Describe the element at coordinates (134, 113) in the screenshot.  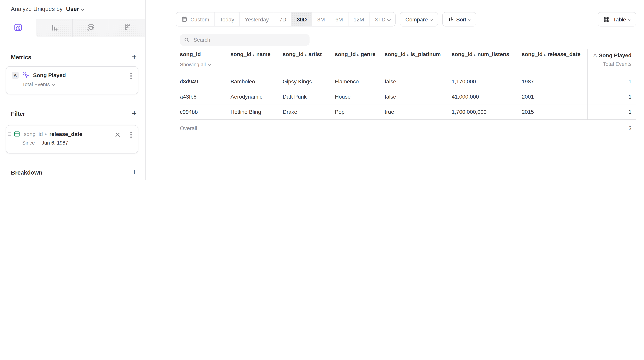
I see `add-filter-button: +` at that location.